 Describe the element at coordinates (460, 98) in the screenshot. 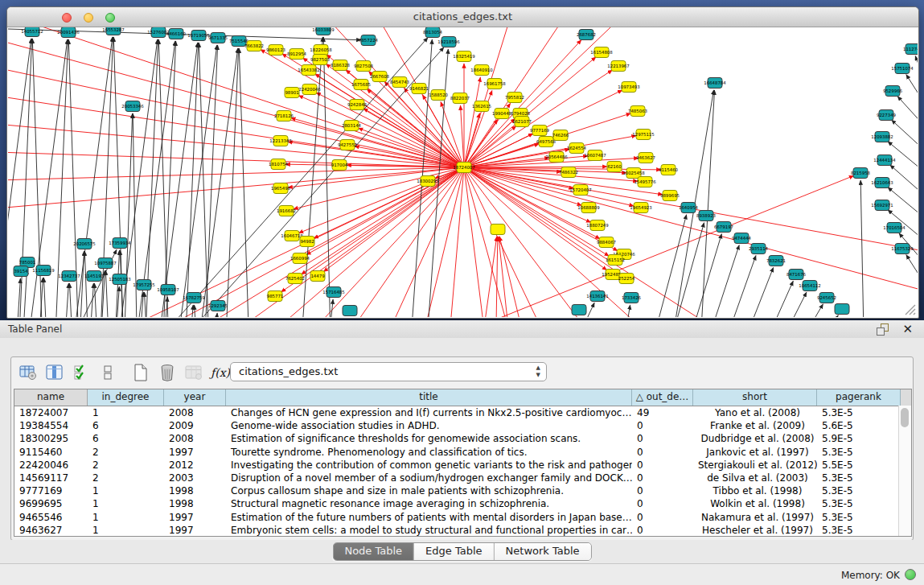

I see `graph-node-label: 8822037` at that location.